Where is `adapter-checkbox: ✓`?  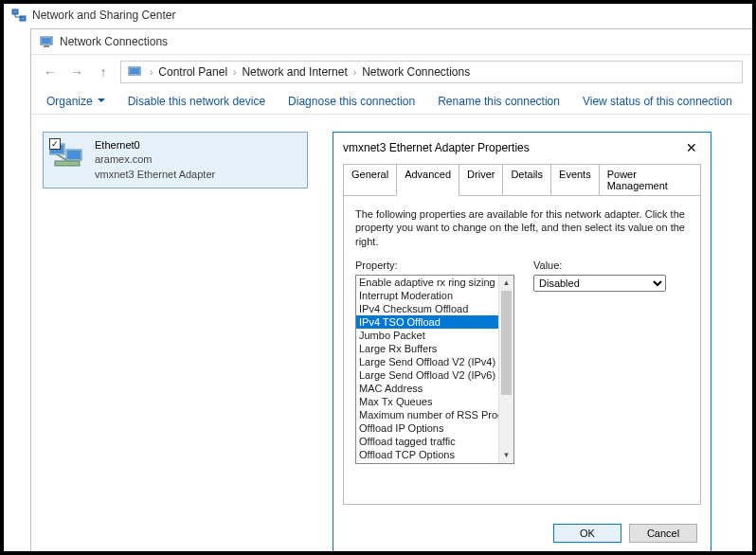 adapter-checkbox: ✓ is located at coordinates (55, 144).